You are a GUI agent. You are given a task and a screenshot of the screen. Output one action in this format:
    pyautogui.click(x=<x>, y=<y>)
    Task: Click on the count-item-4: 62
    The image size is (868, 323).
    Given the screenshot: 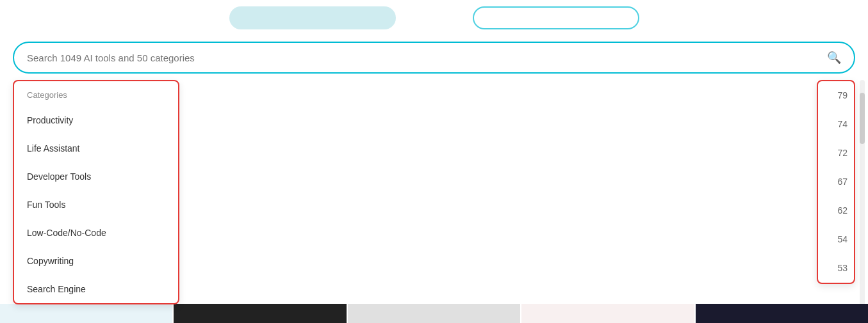 What is the action you would take?
    pyautogui.click(x=836, y=211)
    